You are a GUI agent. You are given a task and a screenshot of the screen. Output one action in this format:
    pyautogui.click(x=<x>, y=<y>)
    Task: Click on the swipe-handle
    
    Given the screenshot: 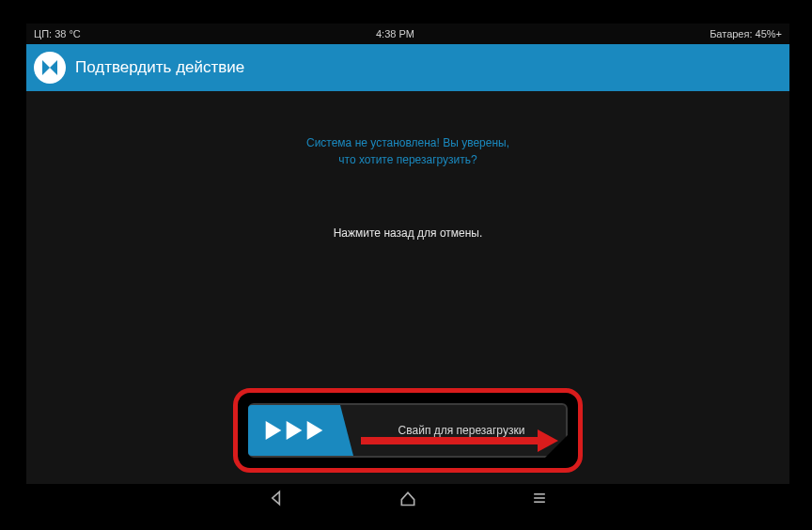 What is the action you would take?
    pyautogui.click(x=294, y=430)
    